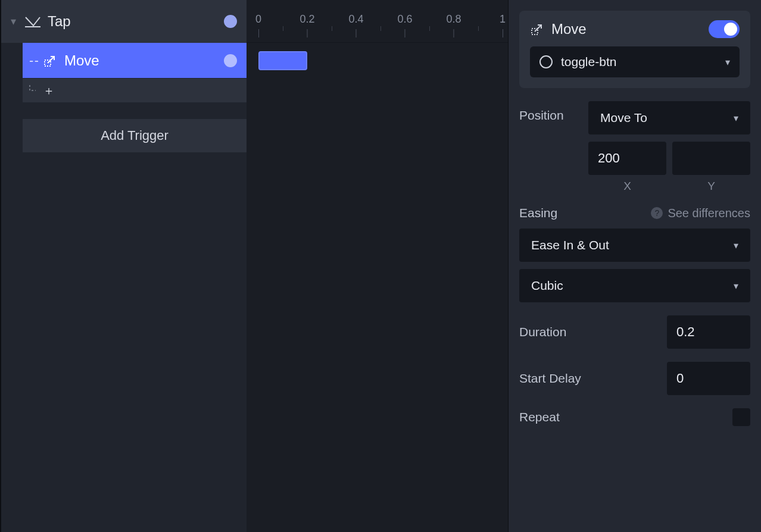  Describe the element at coordinates (621, 417) in the screenshot. I see `repeat-label: Repeat` at that location.